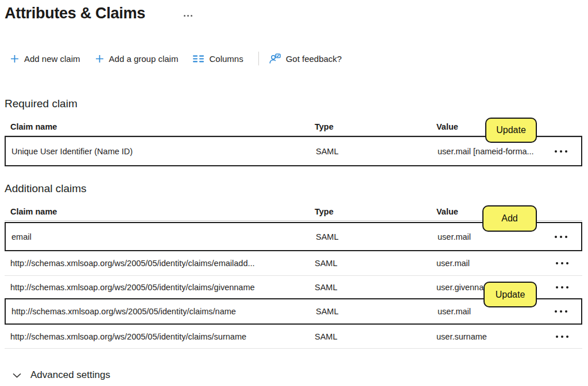  What do you see at coordinates (462, 337) in the screenshot?
I see `claim-value-cell: user.surname` at bounding box center [462, 337].